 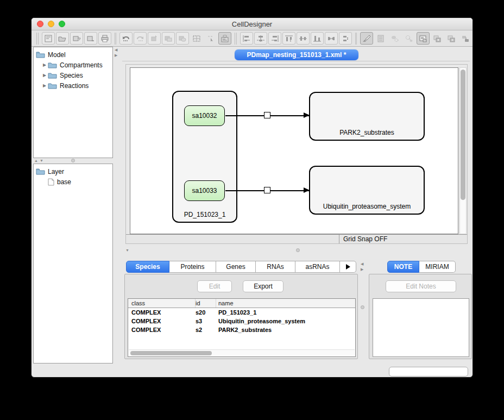 What do you see at coordinates (148, 267) in the screenshot?
I see `tab-species: Species` at bounding box center [148, 267].